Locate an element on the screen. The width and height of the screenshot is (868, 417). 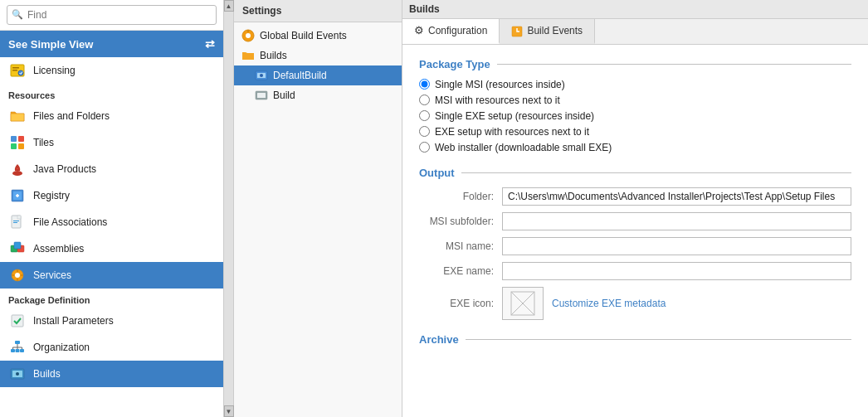
file-associations-icon is located at coordinates (17, 222).